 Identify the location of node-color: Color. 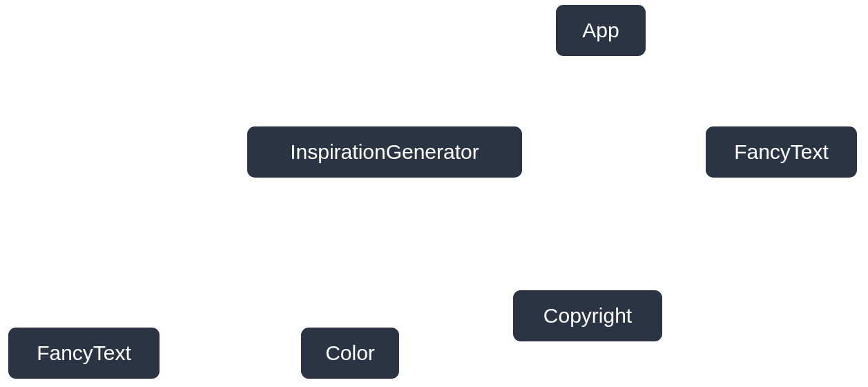
(350, 353).